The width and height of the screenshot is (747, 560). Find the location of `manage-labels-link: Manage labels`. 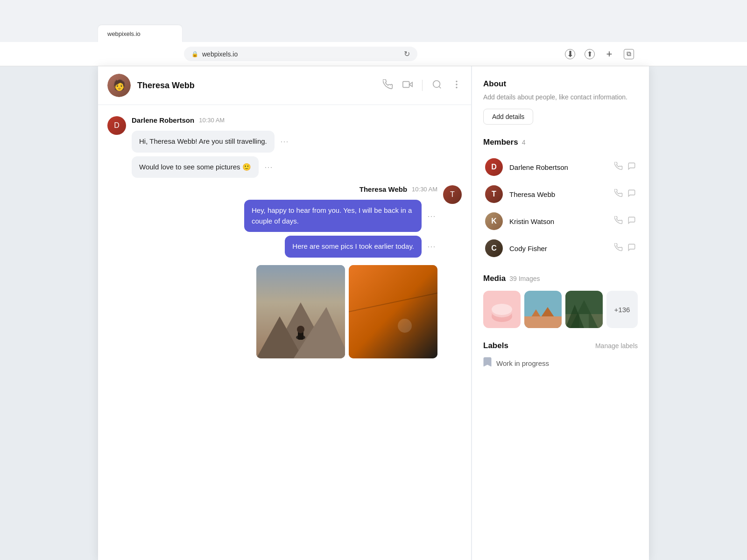

manage-labels-link: Manage labels is located at coordinates (616, 346).